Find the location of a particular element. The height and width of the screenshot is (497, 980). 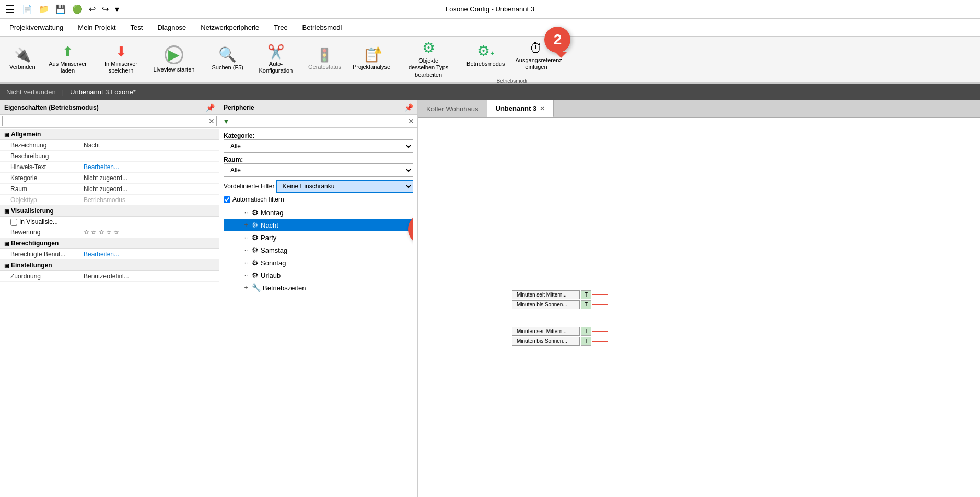

betriebsmodus-button: ⚙+ Betriebsmodus is located at coordinates (486, 56).